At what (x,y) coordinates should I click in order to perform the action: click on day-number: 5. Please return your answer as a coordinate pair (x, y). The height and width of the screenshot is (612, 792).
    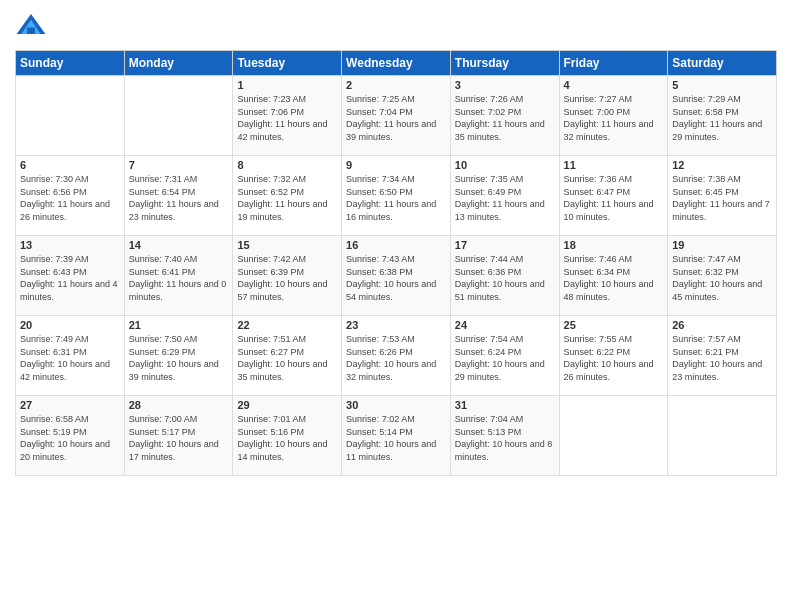
    Looking at the image, I should click on (722, 85).